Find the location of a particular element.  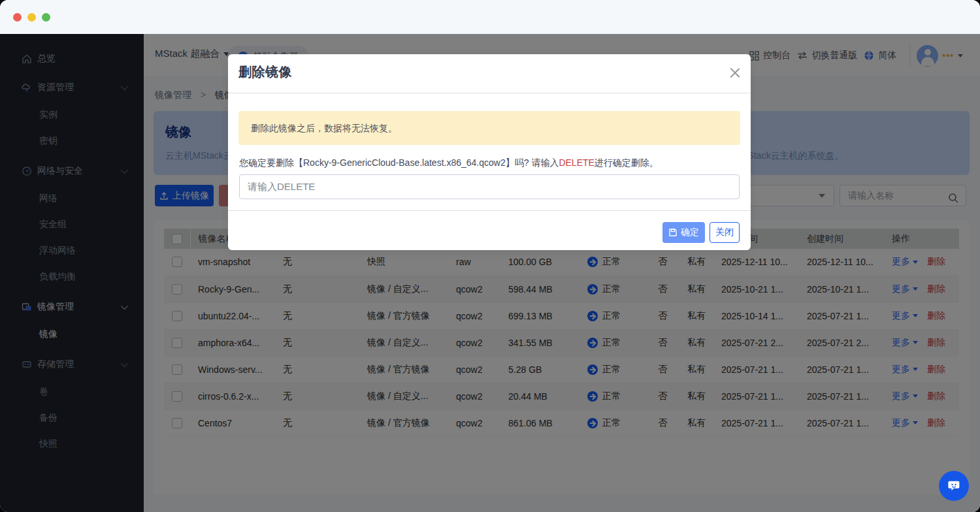

modal-header: 删除镜像 is located at coordinates (489, 74).